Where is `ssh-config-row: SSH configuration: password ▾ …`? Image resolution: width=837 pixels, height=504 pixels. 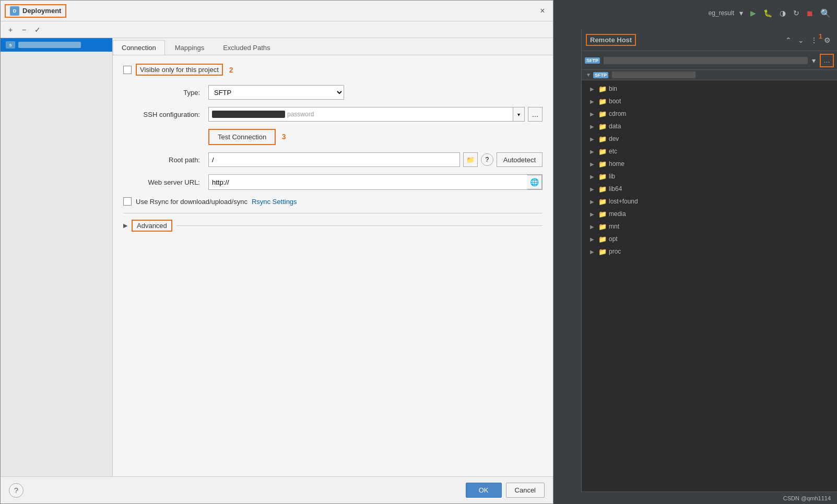 ssh-config-row: SSH configuration: password ▾ … is located at coordinates (333, 114).